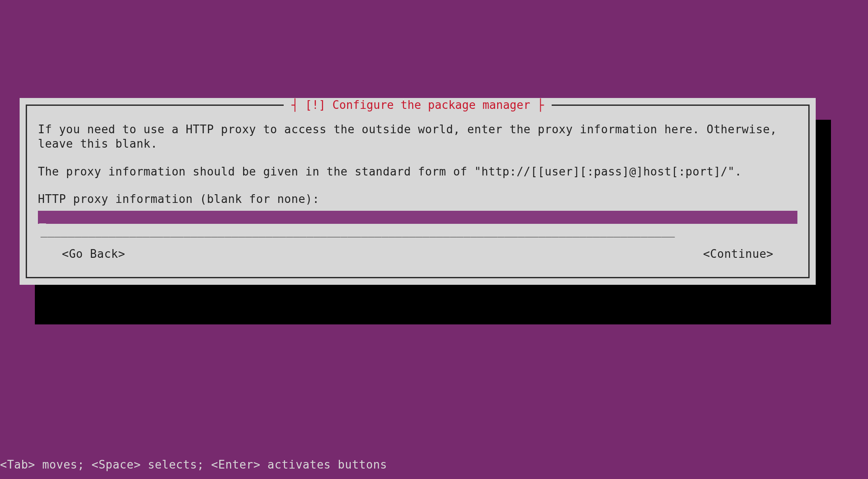  Describe the element at coordinates (417, 217) in the screenshot. I see `proxy-input-container: _` at that location.